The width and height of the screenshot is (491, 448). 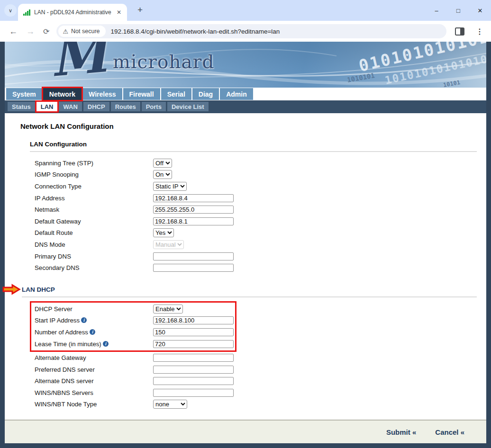 I want to click on subtab-routes: Routes, so click(x=126, y=107).